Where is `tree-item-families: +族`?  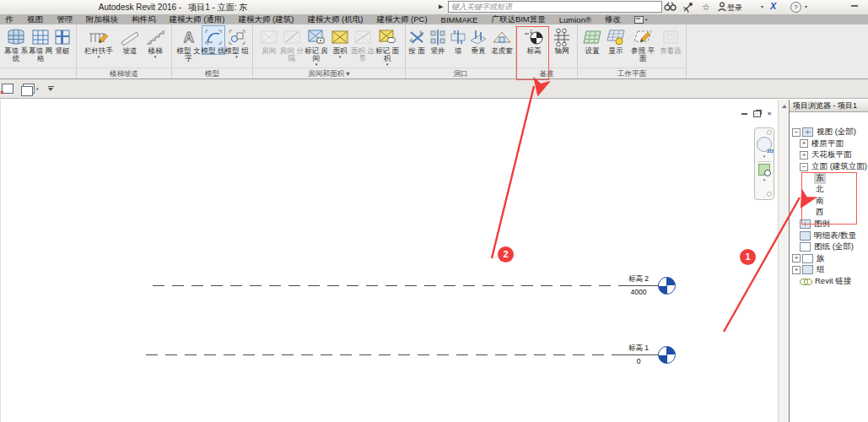 tree-item-families: +族 is located at coordinates (828, 259).